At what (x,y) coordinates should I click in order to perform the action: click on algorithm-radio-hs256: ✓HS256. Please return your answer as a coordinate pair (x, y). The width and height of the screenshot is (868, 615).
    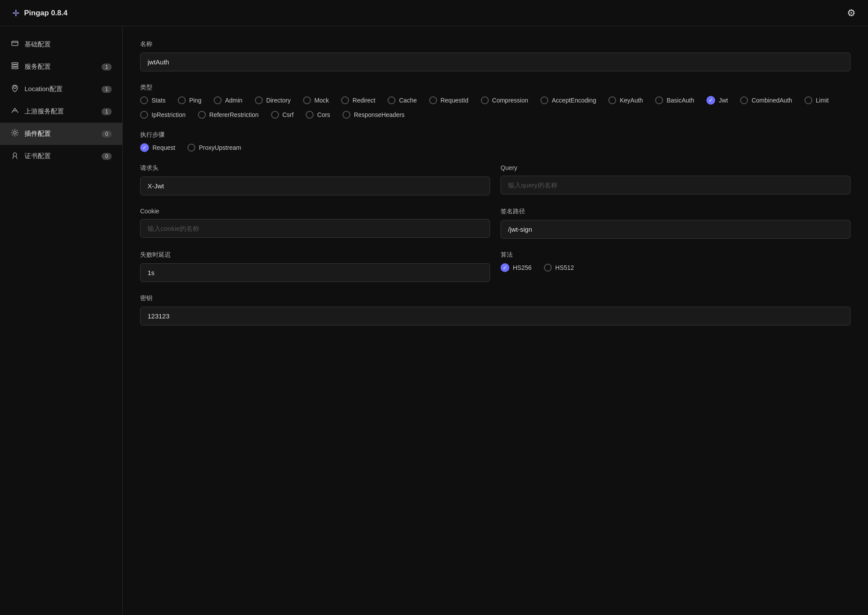
    Looking at the image, I should click on (516, 268).